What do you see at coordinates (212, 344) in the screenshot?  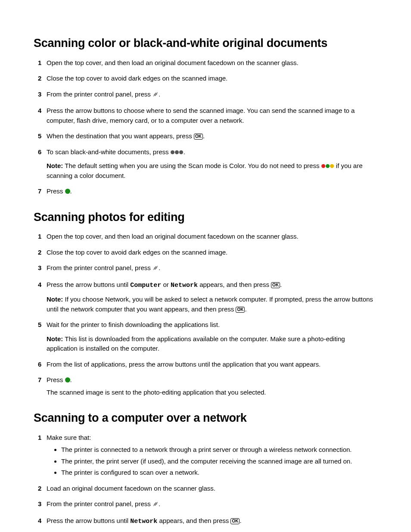 I see `note: Note: This list is downloaded from the a…` at bounding box center [212, 344].